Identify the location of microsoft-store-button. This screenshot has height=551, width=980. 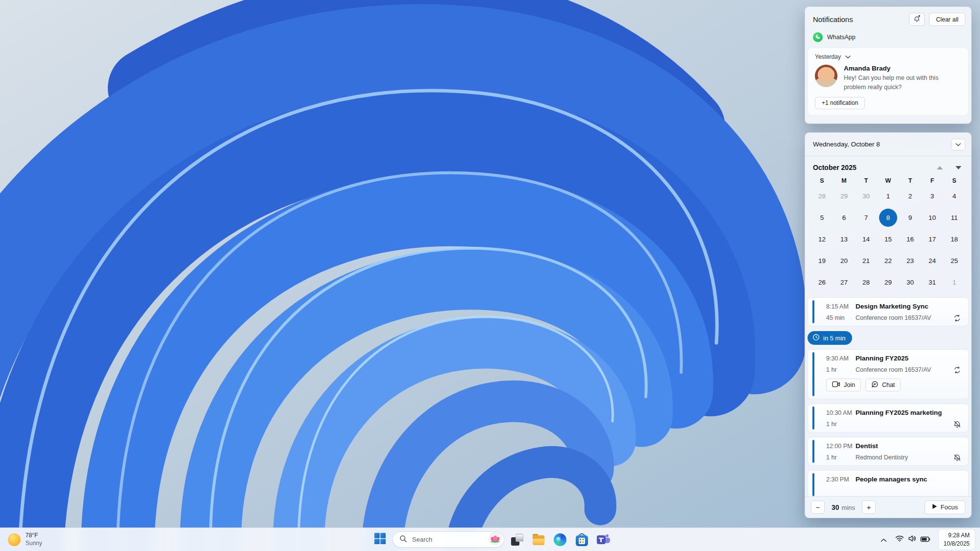
(582, 540).